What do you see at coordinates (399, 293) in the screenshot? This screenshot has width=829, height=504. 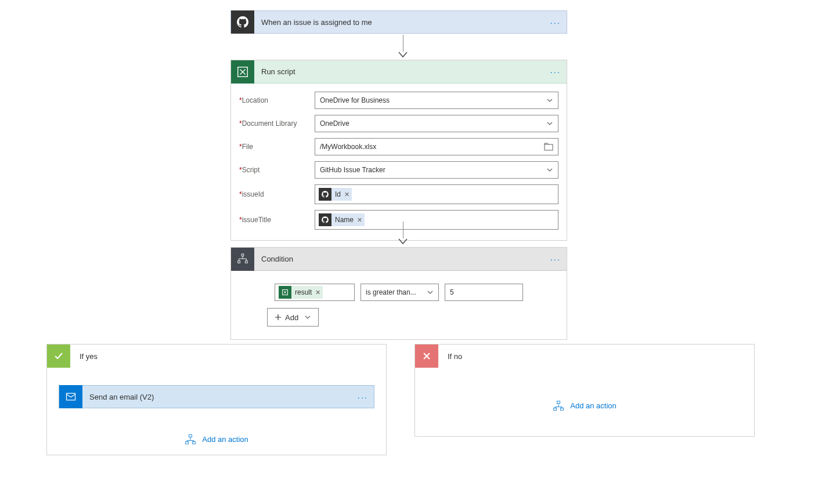 I see `condition-card: Condition ··· result ✕ is greater than..…` at bounding box center [399, 293].